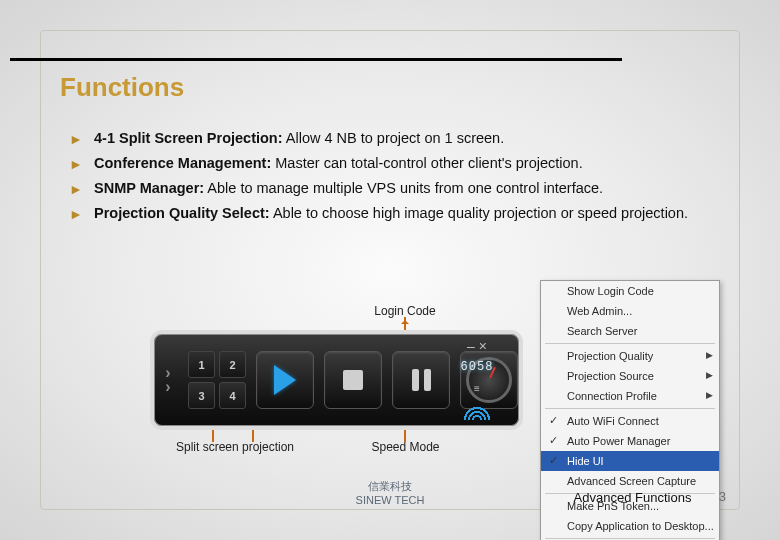  I want to click on bullet-bold: Conference Management:, so click(182, 163).